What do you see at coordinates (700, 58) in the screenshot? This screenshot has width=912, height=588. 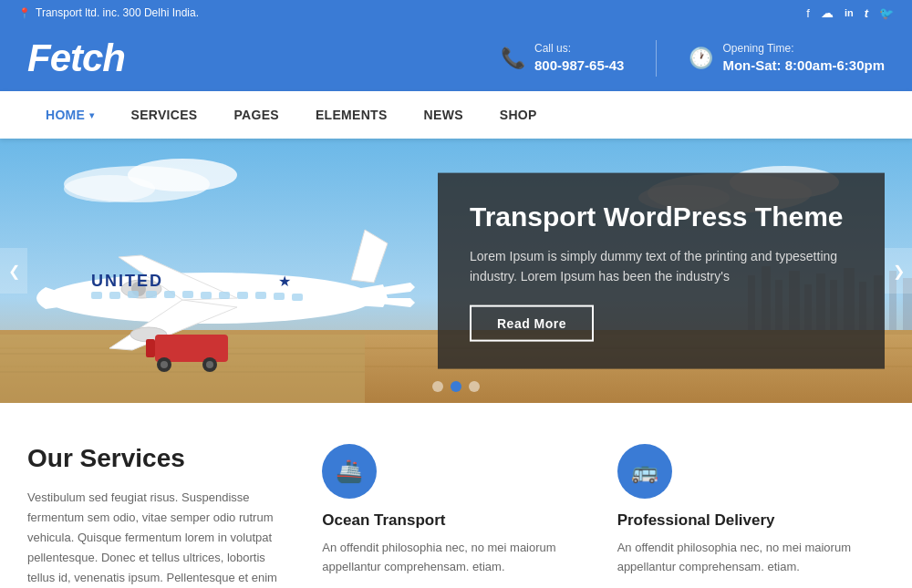 I see `clock-icon: 🕐` at bounding box center [700, 58].